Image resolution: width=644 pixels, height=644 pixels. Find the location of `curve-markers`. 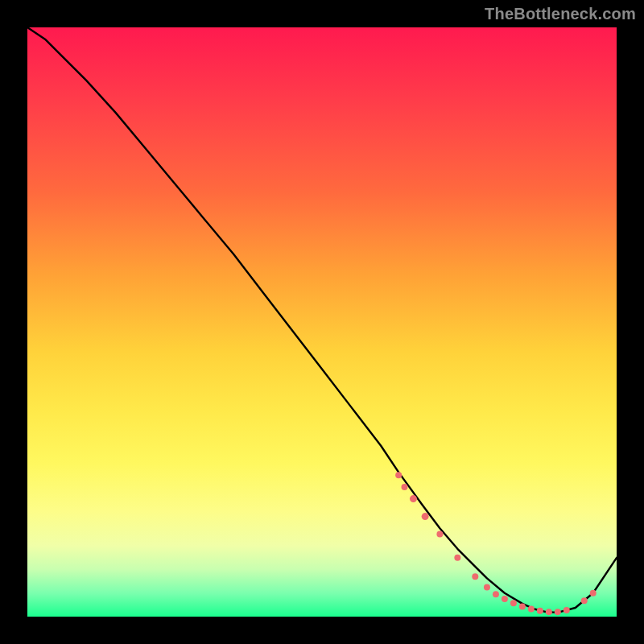

curve-markers is located at coordinates (496, 543).